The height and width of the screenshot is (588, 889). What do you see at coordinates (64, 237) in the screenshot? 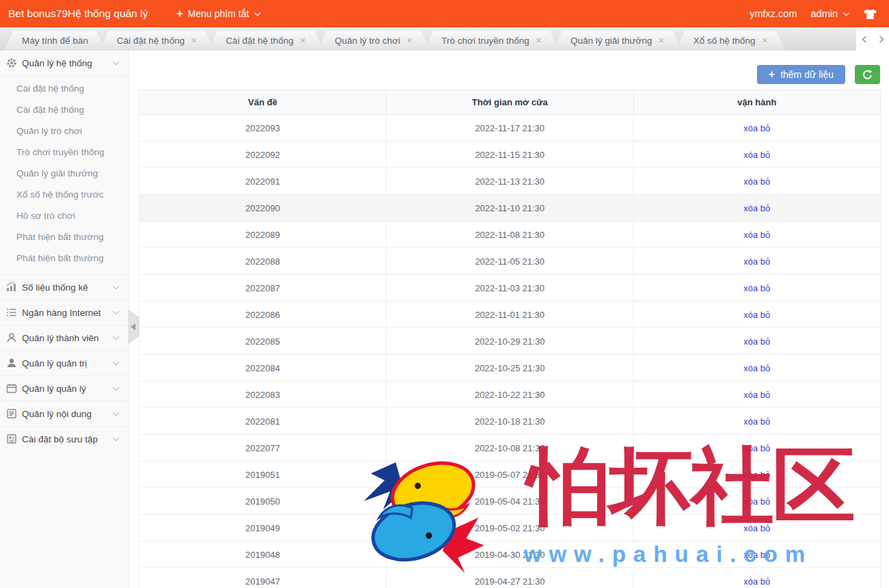
I see `sidebar-item-0-7: Phát hiện bất thường` at bounding box center [64, 237].